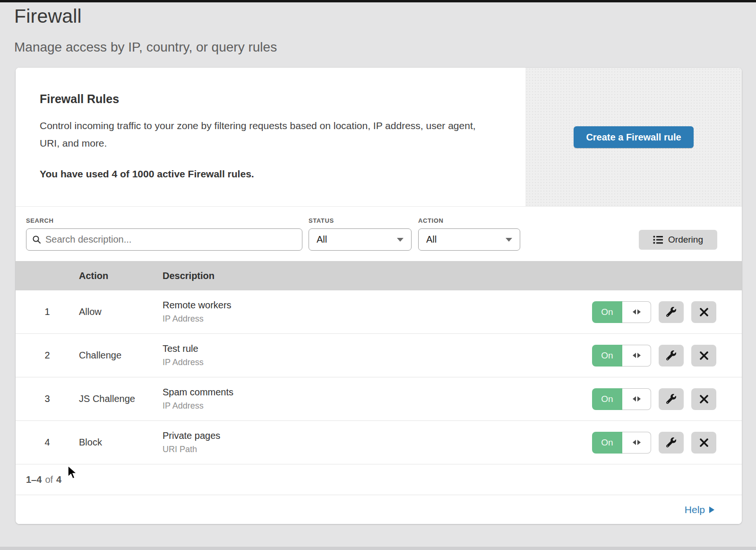 This screenshot has width=756, height=550. What do you see at coordinates (699, 510) in the screenshot?
I see `help-link: Help` at bounding box center [699, 510].